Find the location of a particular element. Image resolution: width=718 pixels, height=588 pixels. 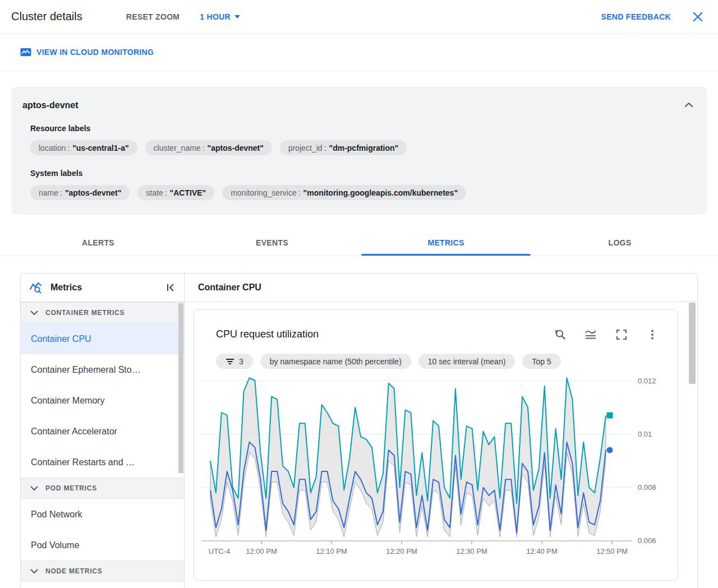

resource-labels-chips: location:"us-central1-a" cluster_name:"a… is located at coordinates (363, 148).